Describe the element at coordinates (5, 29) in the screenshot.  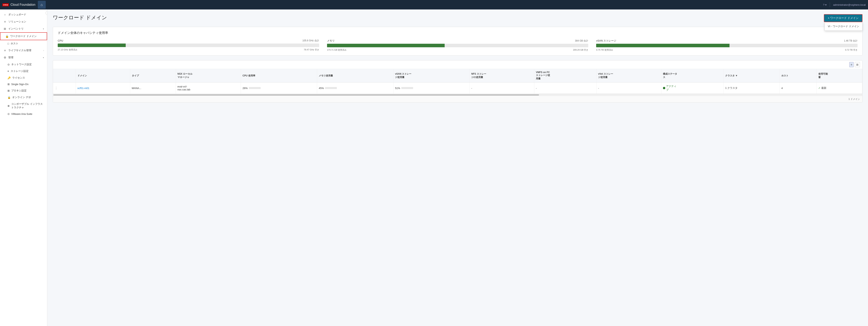
I see `inventory-icon: ⊞` at that location.